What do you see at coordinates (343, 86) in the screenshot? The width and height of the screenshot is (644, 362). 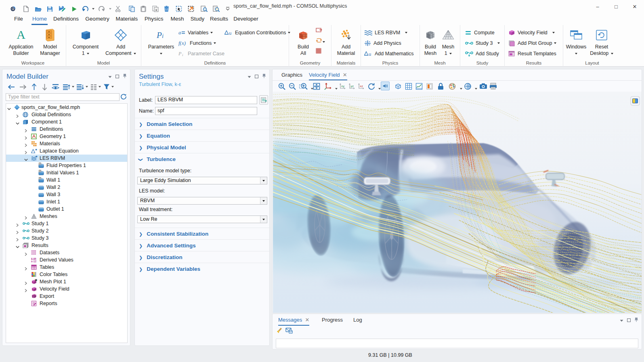 I see `svg-text: xy` at bounding box center [343, 86].